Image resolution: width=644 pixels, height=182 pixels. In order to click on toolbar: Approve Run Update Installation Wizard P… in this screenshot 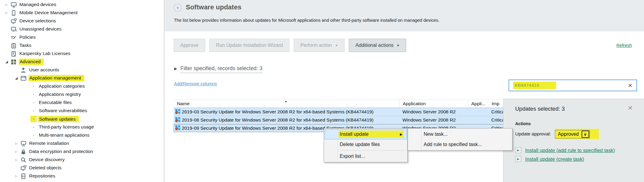, I will do `click(290, 45)`.